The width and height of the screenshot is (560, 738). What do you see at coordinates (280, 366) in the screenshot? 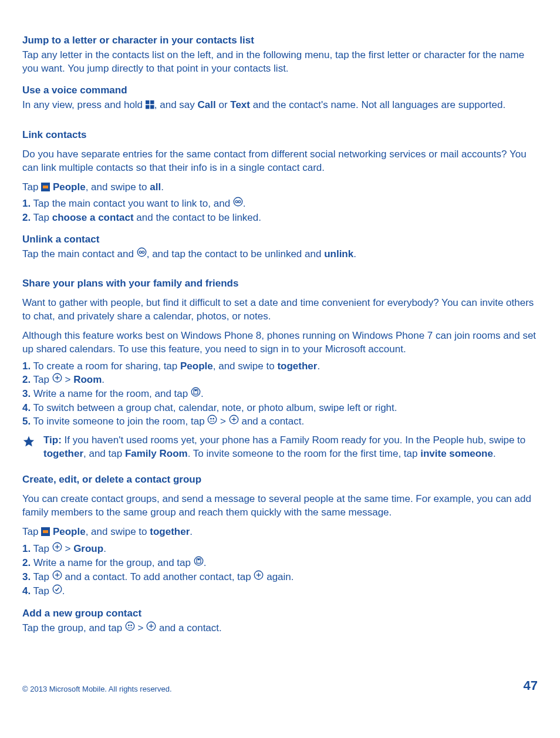
I see `step-room-1: 1. To create a room for sharing, tap Peo…` at bounding box center [280, 366].